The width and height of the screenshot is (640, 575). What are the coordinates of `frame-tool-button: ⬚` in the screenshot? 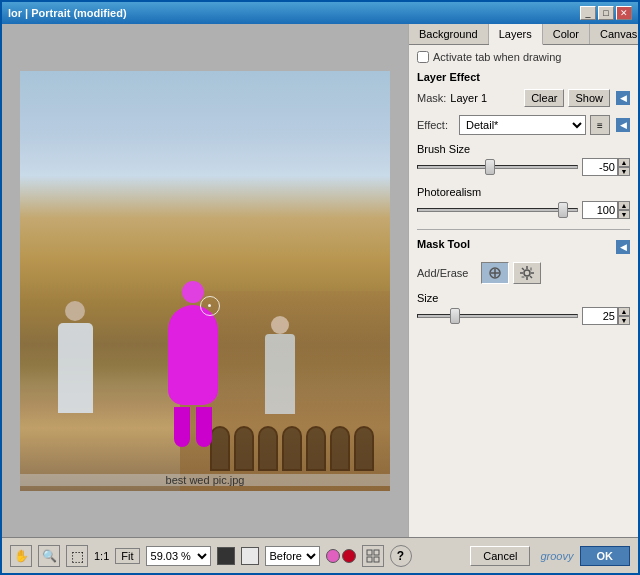 It's located at (77, 556).